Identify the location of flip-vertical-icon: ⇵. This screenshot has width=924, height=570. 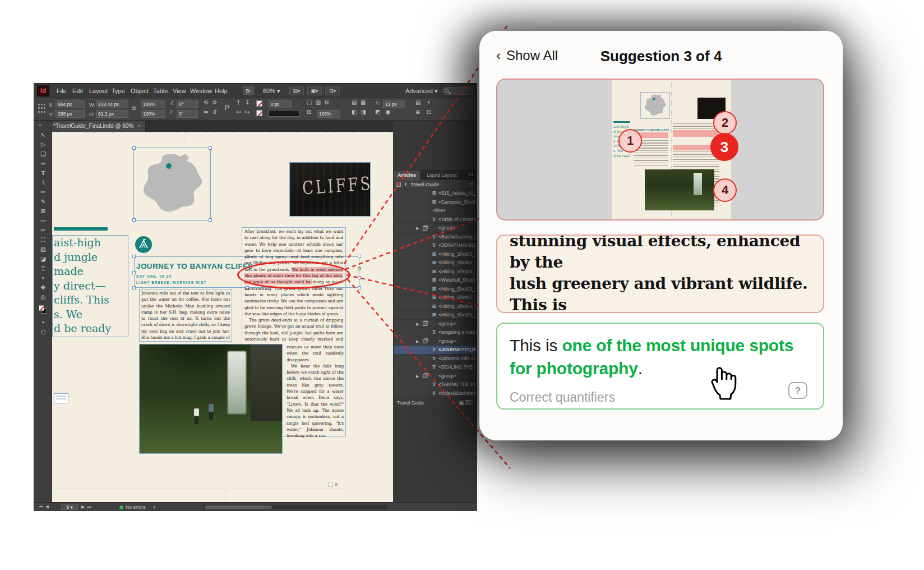
(215, 112).